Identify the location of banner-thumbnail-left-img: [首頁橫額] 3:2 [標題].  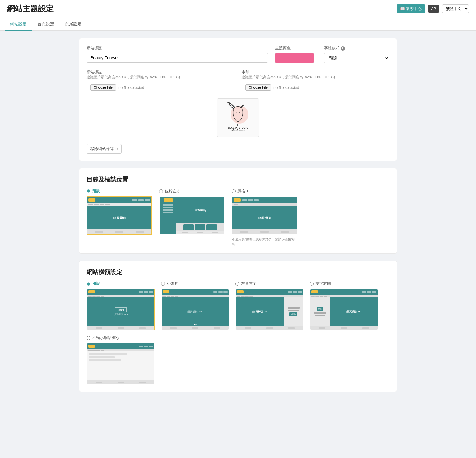
(270, 309).